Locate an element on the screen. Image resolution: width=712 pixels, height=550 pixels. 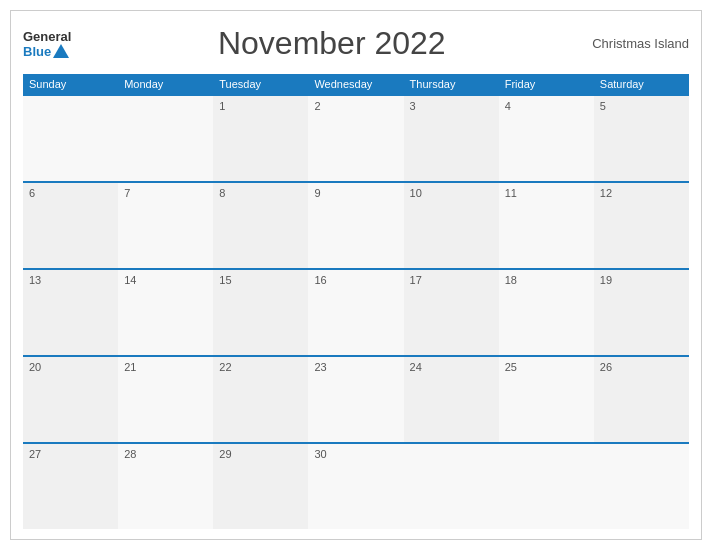
day-cell-12: 12 is located at coordinates (642, 226).